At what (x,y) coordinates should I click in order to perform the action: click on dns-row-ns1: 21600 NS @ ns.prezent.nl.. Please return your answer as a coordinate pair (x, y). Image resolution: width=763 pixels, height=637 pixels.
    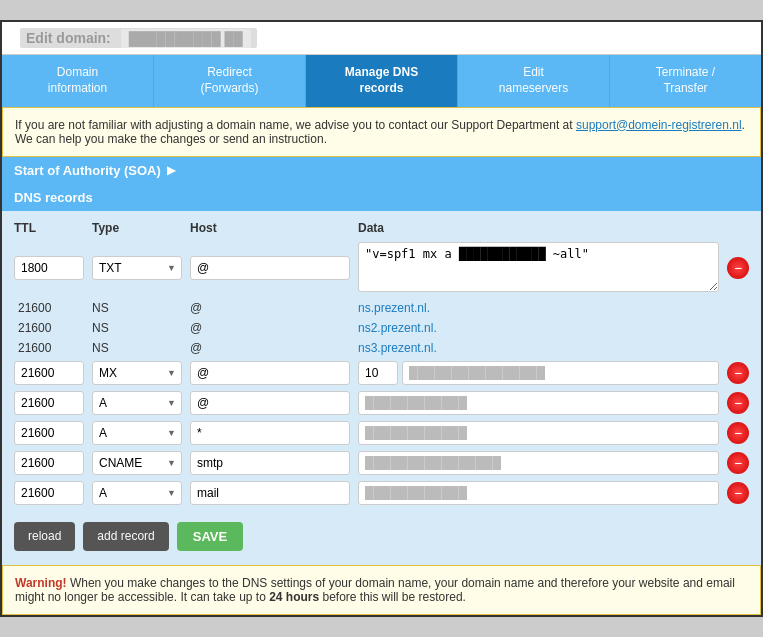
    Looking at the image, I should click on (382, 308).